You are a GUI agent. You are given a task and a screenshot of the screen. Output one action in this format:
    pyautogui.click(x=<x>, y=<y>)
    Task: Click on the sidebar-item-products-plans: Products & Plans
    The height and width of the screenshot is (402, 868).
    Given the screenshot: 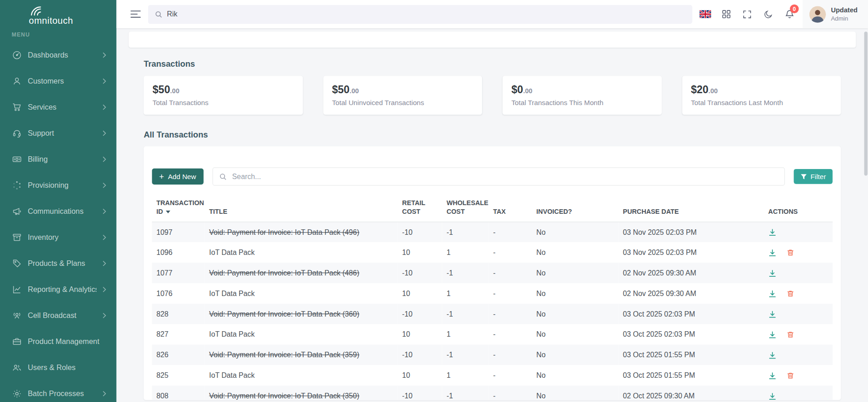 What is the action you would take?
    pyautogui.click(x=59, y=263)
    